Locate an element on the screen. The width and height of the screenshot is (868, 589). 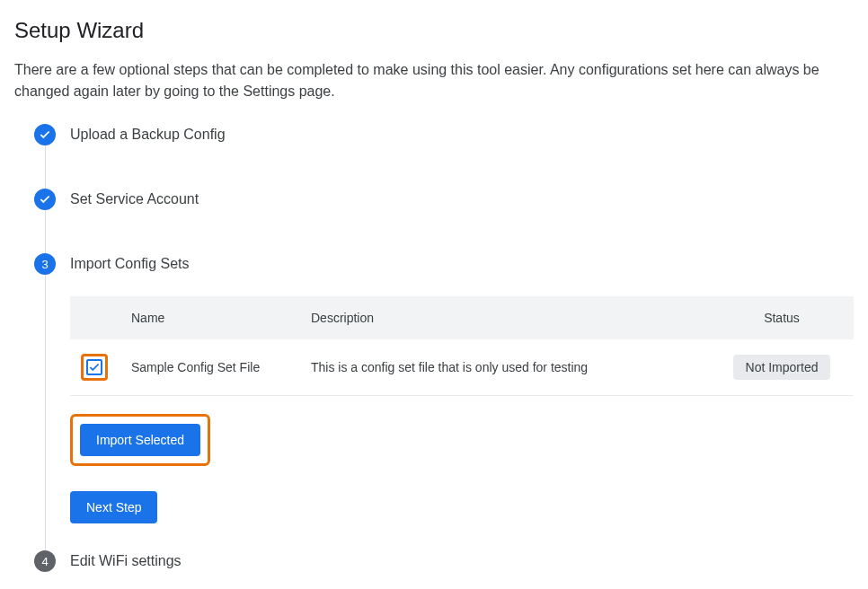
cell-description: This is a config set file that is only u… is located at coordinates (505, 368).